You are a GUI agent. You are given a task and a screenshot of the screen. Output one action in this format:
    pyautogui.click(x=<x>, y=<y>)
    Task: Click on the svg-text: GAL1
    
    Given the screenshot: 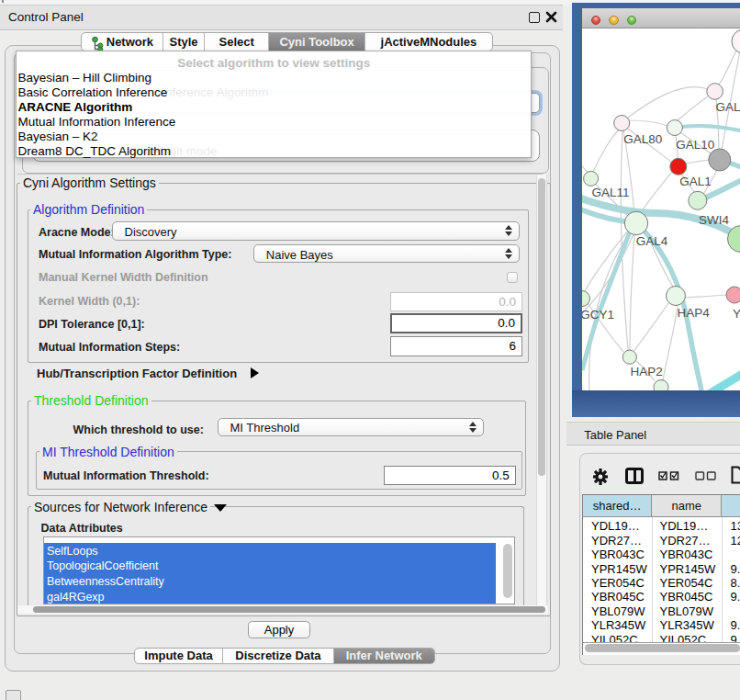 What is the action you would take?
    pyautogui.click(x=696, y=182)
    